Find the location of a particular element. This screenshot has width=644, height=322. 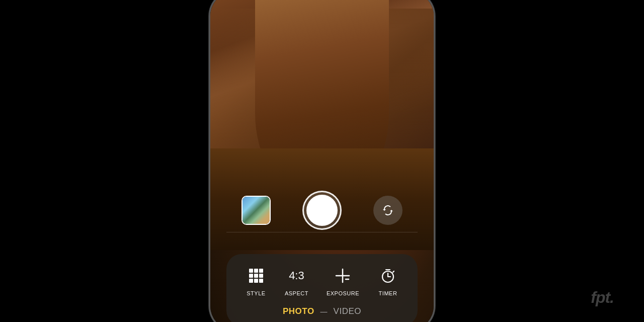

style-control: STYLE is located at coordinates (256, 281).